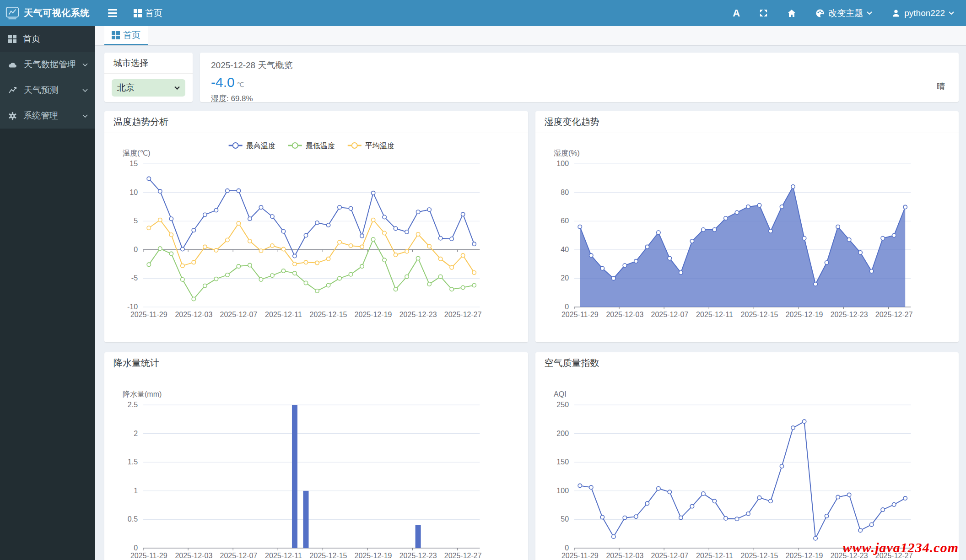 This screenshot has width=966, height=560. Describe the element at coordinates (136, 153) in the screenshot. I see `svg-text: 温度(℃)` at that location.